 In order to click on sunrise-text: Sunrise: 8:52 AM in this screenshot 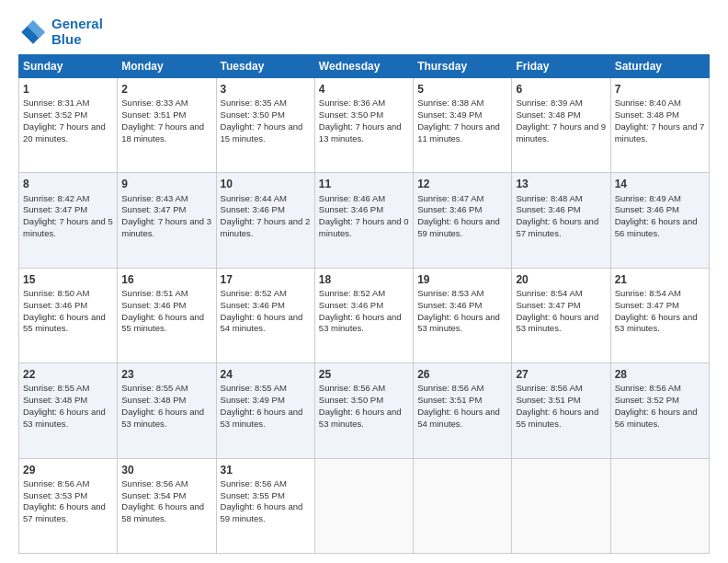, I will do `click(364, 294)`.